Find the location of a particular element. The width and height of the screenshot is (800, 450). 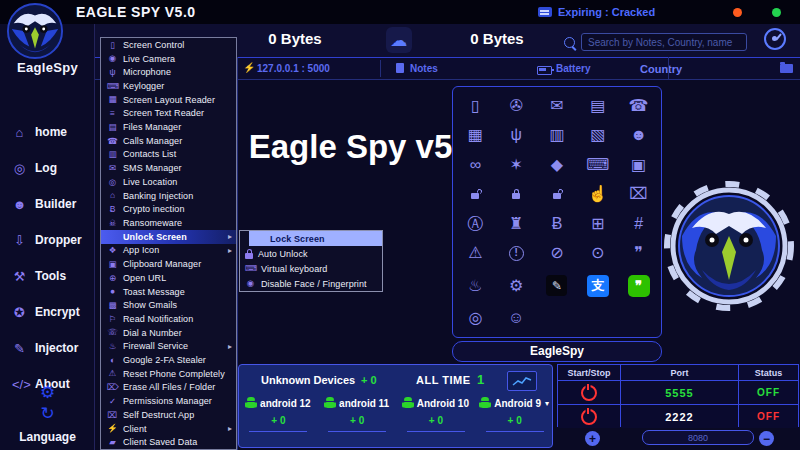

grid-cell-hand: ☝ is located at coordinates (598, 195).